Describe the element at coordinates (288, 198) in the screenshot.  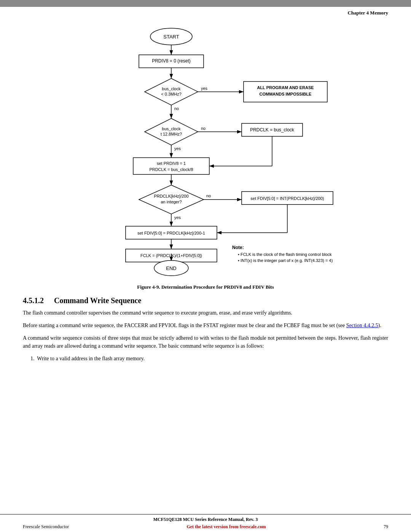
I see `svg-text:set FDIV[5:0] = INT(PRDCLK[kHz: set FDIV[5:0] = INT(PRDCLK[kHz]/200)` at that location.